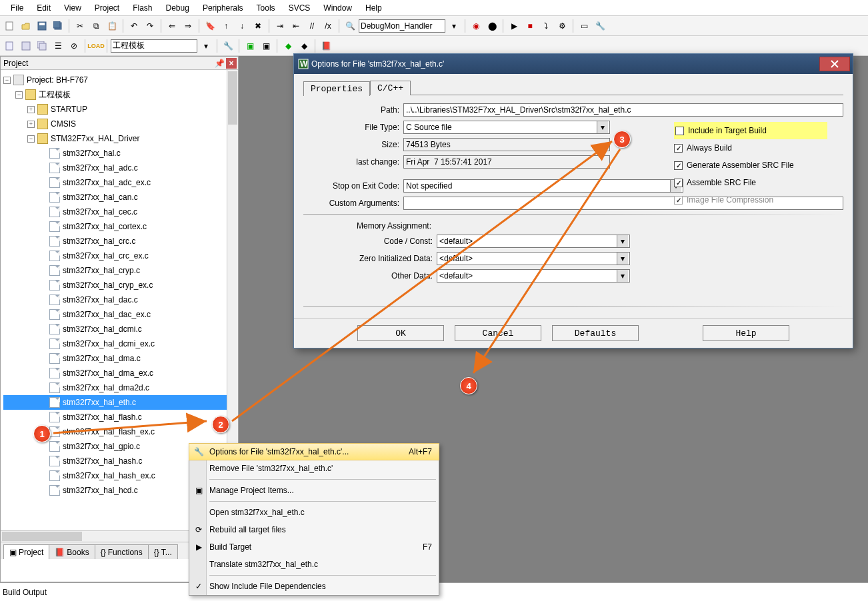 Image resolution: width=868 pixels, height=601 pixels. What do you see at coordinates (266, 46) in the screenshot?
I see `manage2-icon: ▣` at bounding box center [266, 46].